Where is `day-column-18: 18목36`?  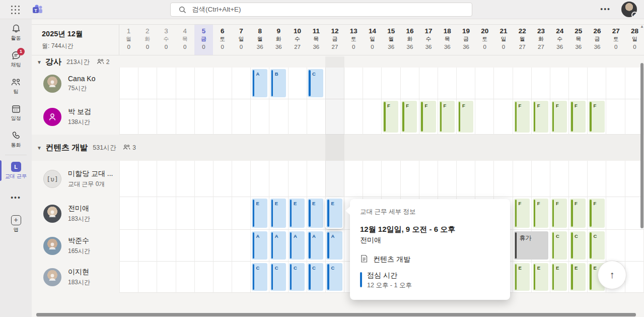
day-column-18: 18목36 is located at coordinates (447, 40).